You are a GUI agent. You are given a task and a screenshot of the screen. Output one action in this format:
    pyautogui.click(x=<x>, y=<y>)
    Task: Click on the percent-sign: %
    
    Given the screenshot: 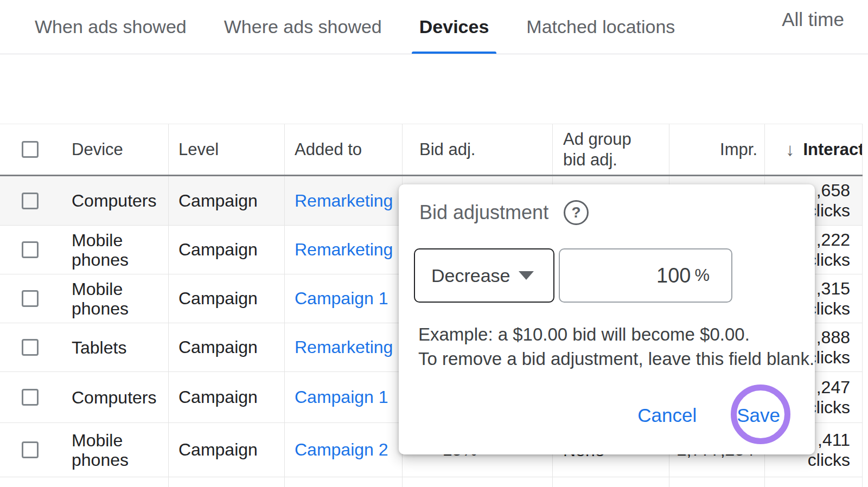 What is the action you would take?
    pyautogui.click(x=702, y=275)
    